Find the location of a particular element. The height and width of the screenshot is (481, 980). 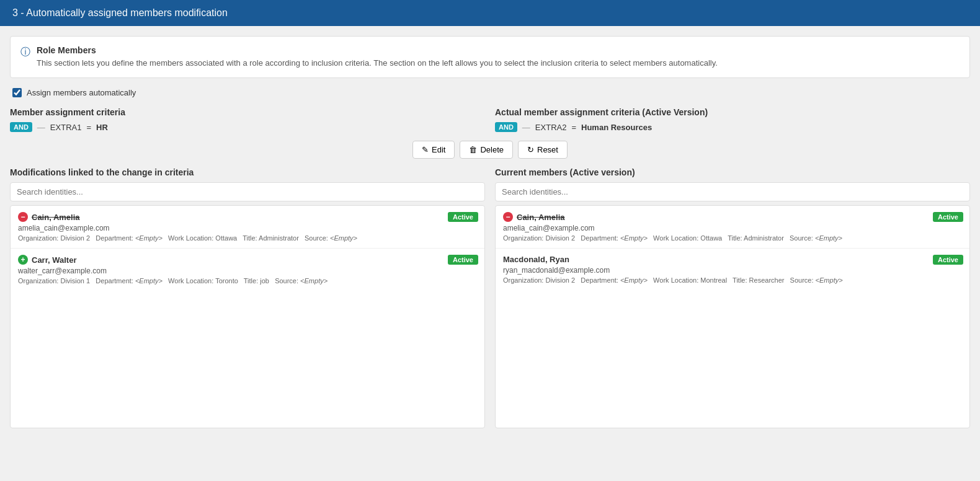

left-field: EXTRA1 is located at coordinates (66, 128).